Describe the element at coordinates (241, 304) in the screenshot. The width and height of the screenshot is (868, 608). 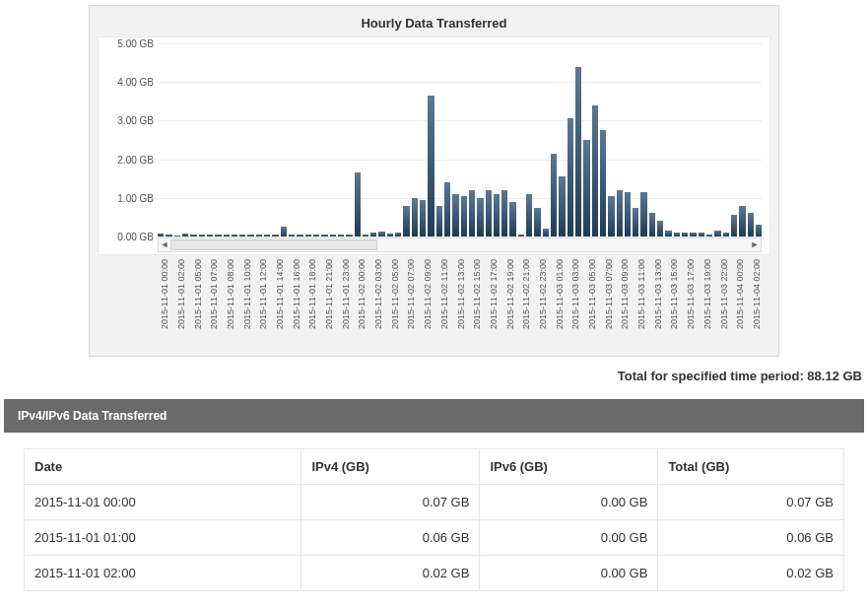
I see `chart-x-tick: 2015-11-01 10:00` at that location.